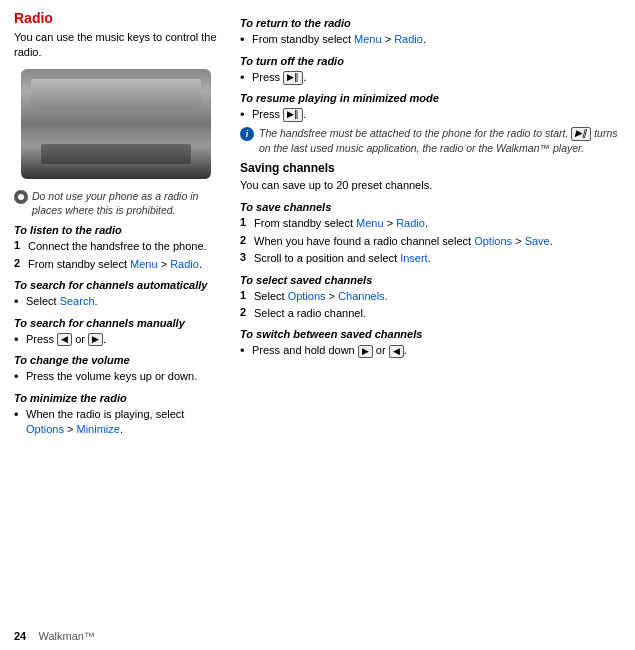 This screenshot has width=635, height=650. Describe the element at coordinates (116, 302) in the screenshot. I see `search-auto-bullet: • Select Search.` at that location.